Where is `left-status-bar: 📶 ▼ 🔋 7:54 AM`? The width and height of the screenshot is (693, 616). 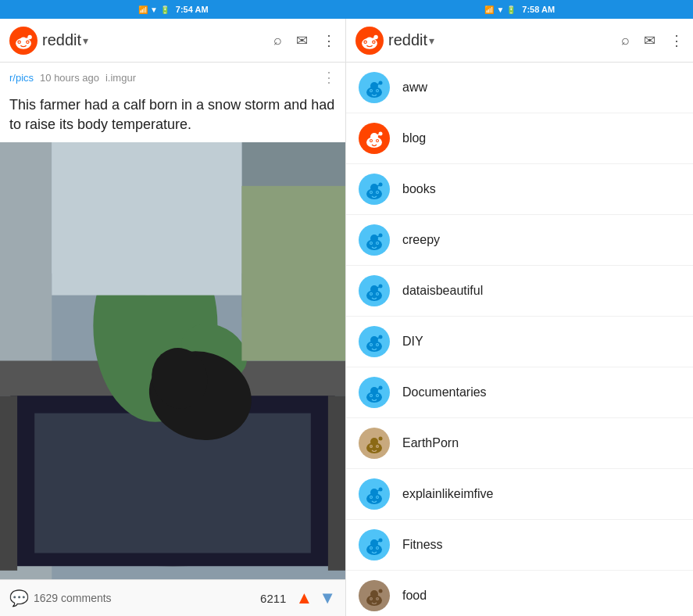
left-status-bar: 📶 ▼ 🔋 7:54 AM is located at coordinates (173, 9).